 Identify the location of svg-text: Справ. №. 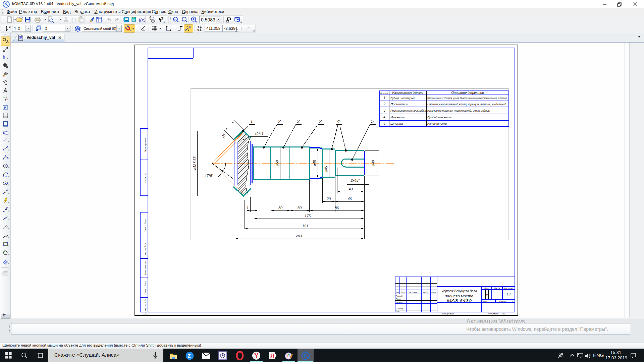
(146, 178).